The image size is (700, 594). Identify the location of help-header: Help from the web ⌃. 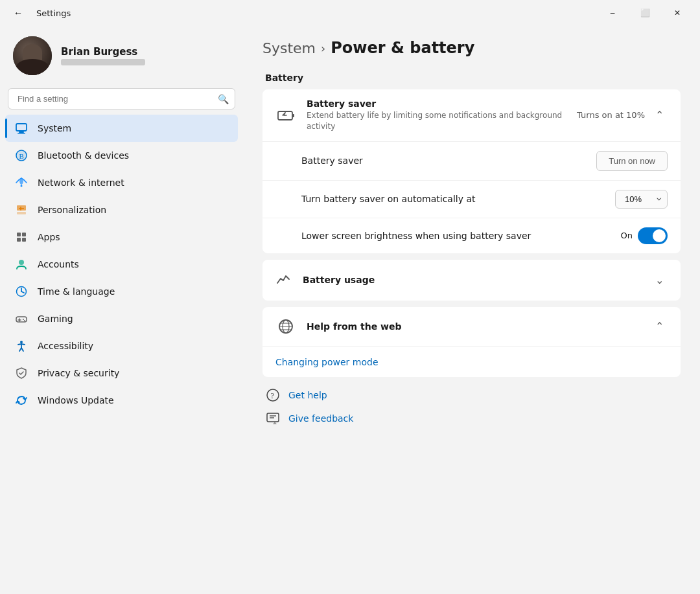
(472, 326).